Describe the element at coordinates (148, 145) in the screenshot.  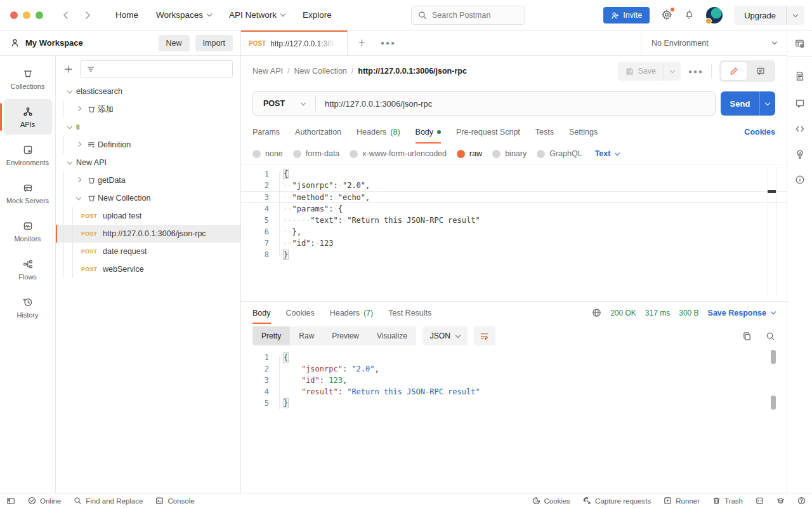
I see `tree-item: Definition` at that location.